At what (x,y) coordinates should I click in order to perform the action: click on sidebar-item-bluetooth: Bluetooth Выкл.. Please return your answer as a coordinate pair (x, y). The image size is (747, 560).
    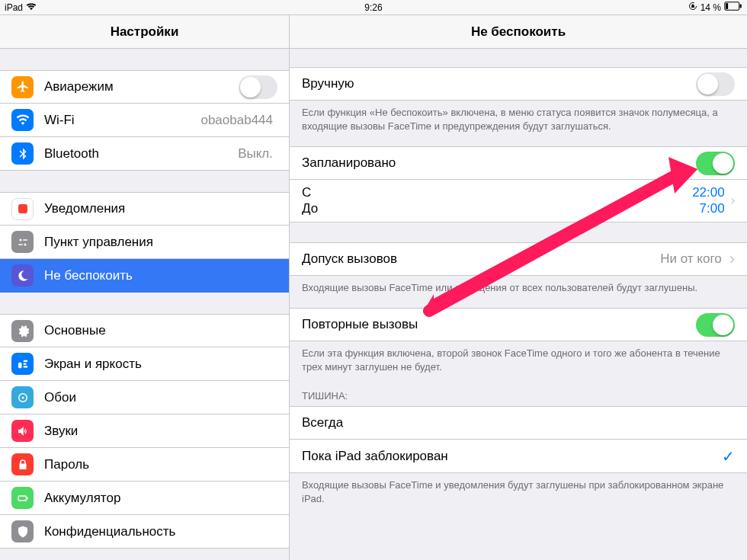
    Looking at the image, I should click on (145, 154).